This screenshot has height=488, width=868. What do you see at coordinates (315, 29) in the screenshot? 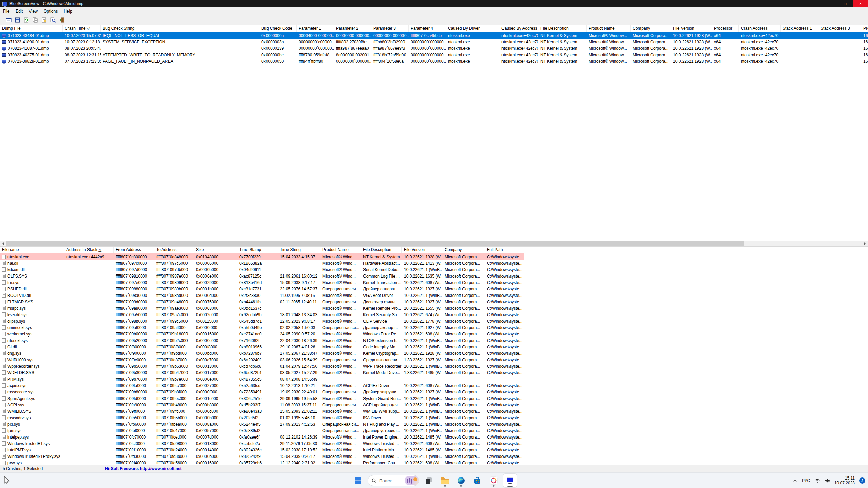
I see `column-header: Parameter 1` at bounding box center [315, 29].